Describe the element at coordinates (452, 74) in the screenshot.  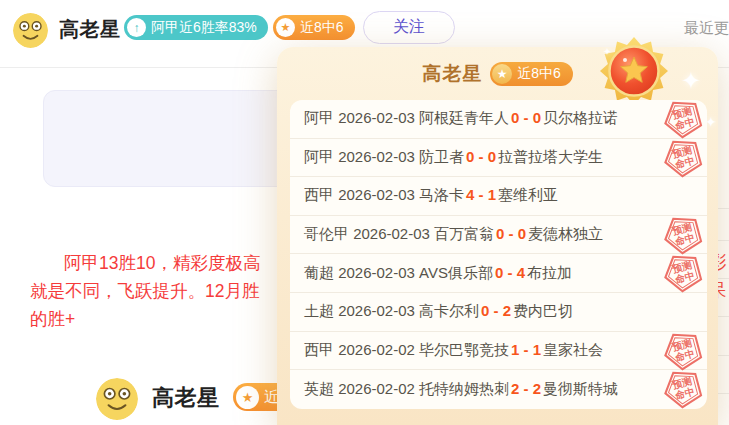
I see `popup-title: 高老星` at that location.